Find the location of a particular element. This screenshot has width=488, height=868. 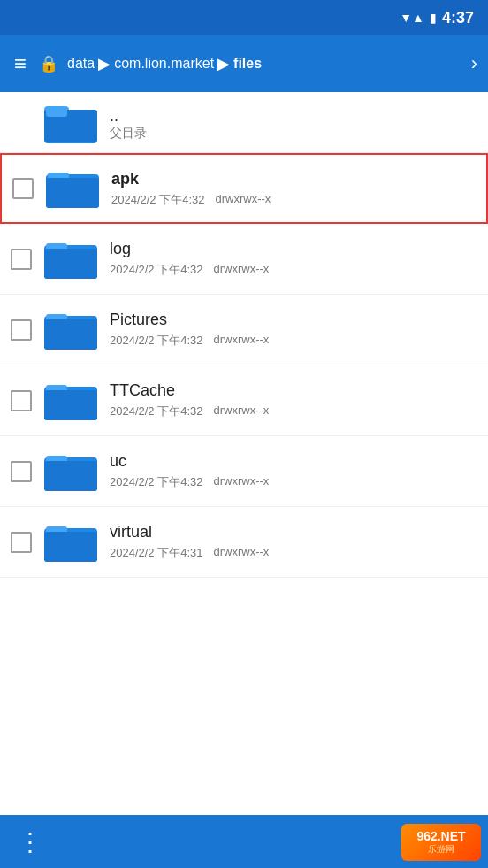

parent-folder-icon is located at coordinates (71, 124).